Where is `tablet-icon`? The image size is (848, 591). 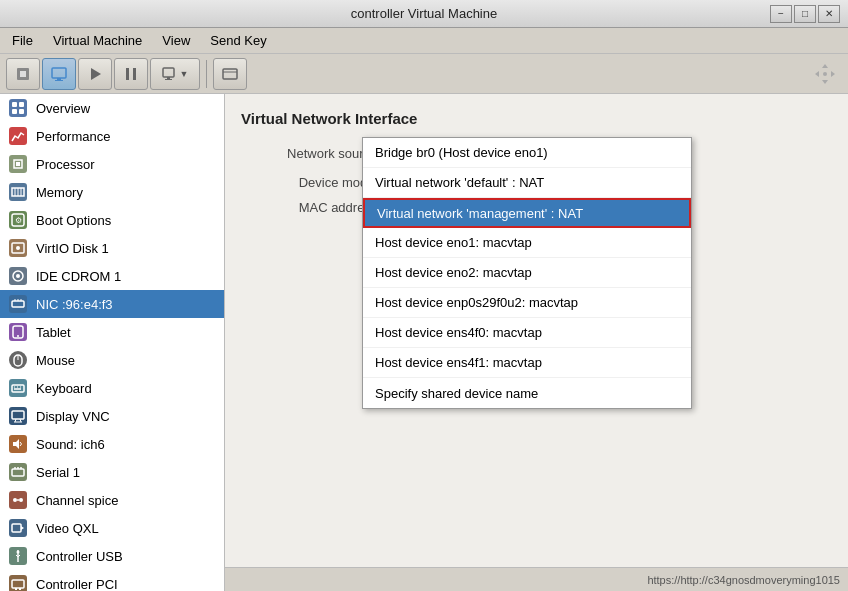
tablet-icon is located at coordinates (18, 332).